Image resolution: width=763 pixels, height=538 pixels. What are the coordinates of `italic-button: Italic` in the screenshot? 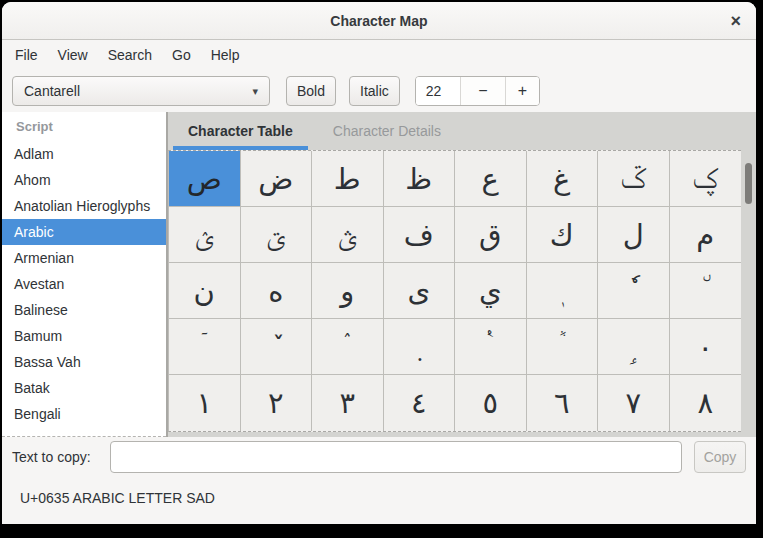 It's located at (374, 91).